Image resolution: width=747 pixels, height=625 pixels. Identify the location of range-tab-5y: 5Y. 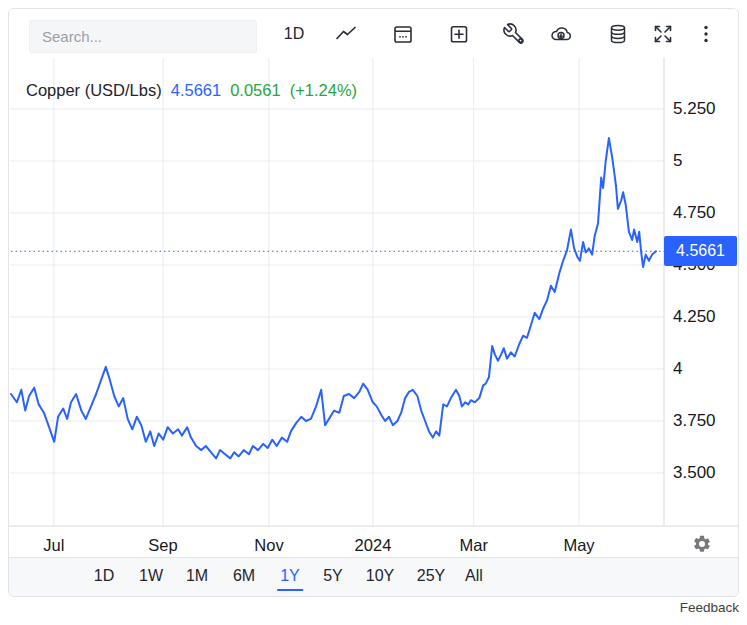
(333, 577).